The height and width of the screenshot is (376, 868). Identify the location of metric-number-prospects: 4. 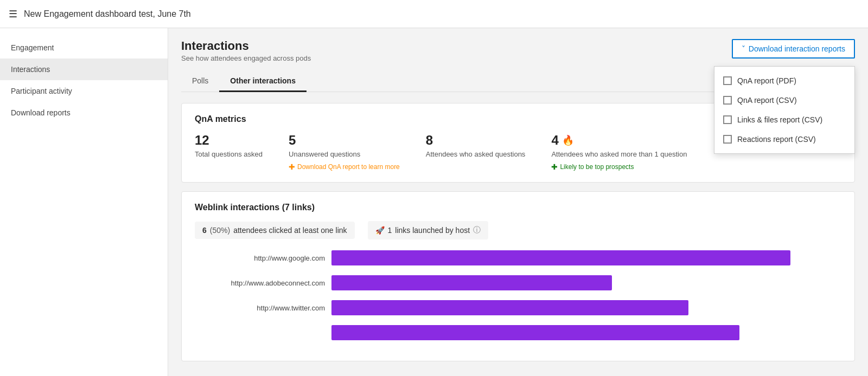
(554, 140).